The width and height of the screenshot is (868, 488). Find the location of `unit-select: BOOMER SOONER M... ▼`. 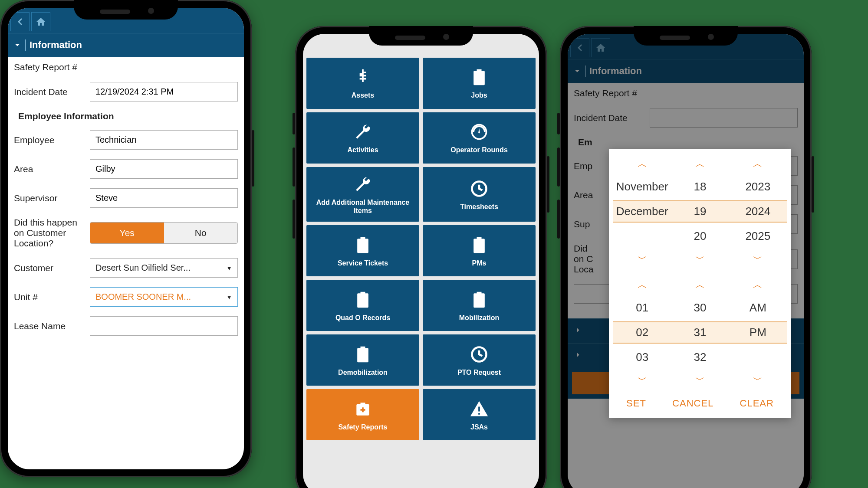

unit-select: BOOMER SOONER M... ▼ is located at coordinates (164, 297).